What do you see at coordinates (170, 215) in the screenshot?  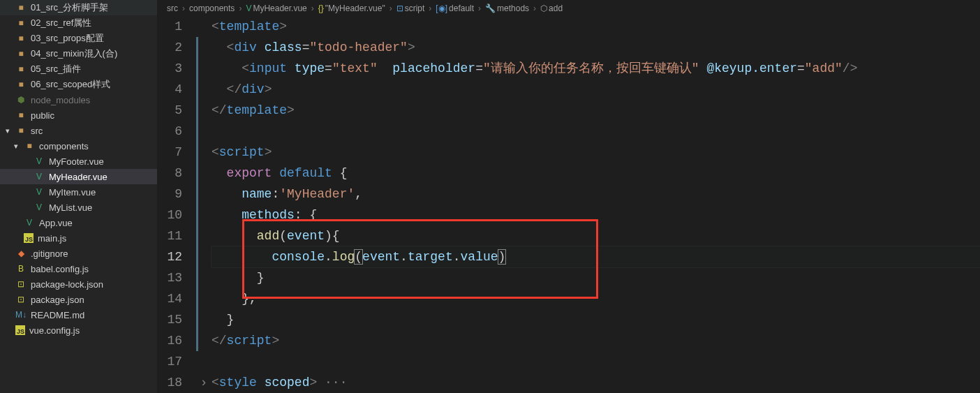 I see `line-number: 10` at bounding box center [170, 215].